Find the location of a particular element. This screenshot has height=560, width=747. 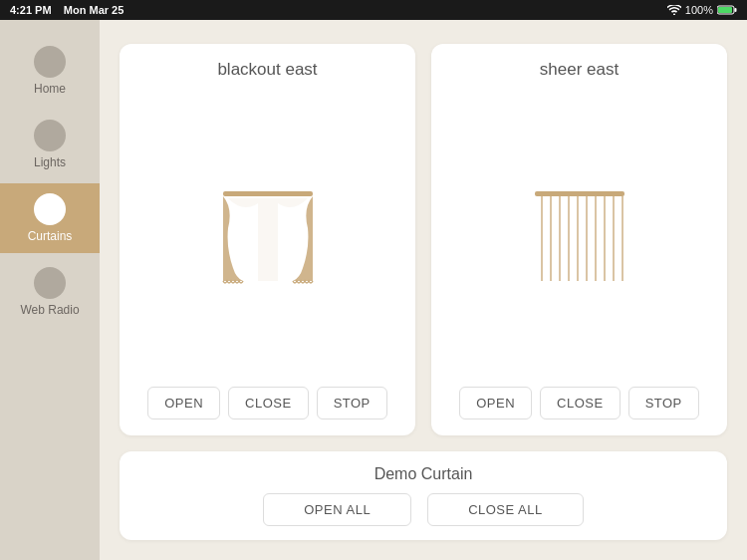

status-right: 100% is located at coordinates (702, 10).